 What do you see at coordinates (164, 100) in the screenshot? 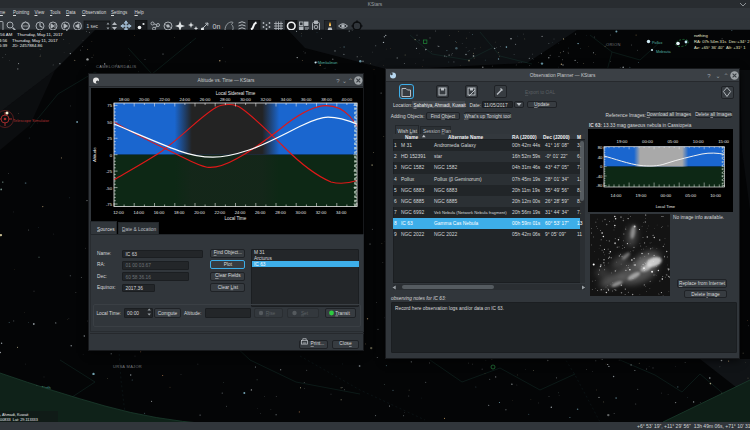
I see `svg-text: 22:00` at bounding box center [164, 100].